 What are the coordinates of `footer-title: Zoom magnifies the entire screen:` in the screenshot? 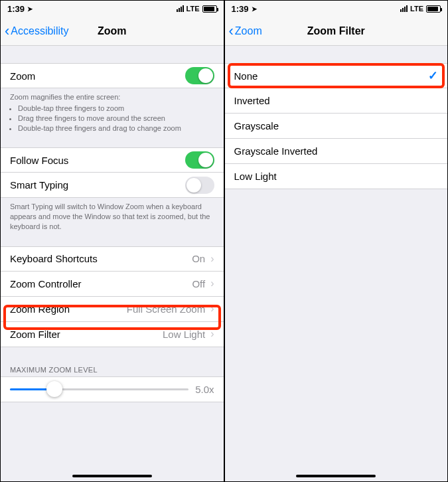 It's located at (112, 97).